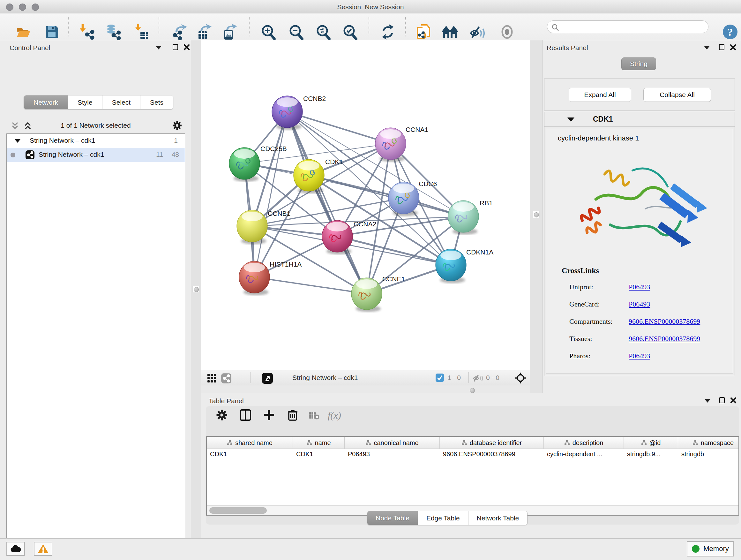  What do you see at coordinates (17, 141) in the screenshot?
I see `collection-expand-icon` at bounding box center [17, 141].